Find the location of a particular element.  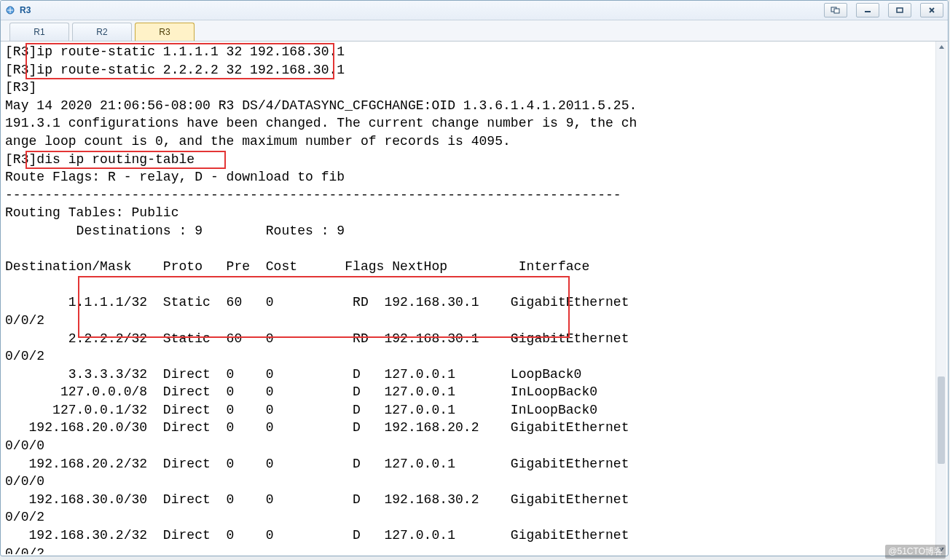

tab-r2: R2 is located at coordinates (102, 32).